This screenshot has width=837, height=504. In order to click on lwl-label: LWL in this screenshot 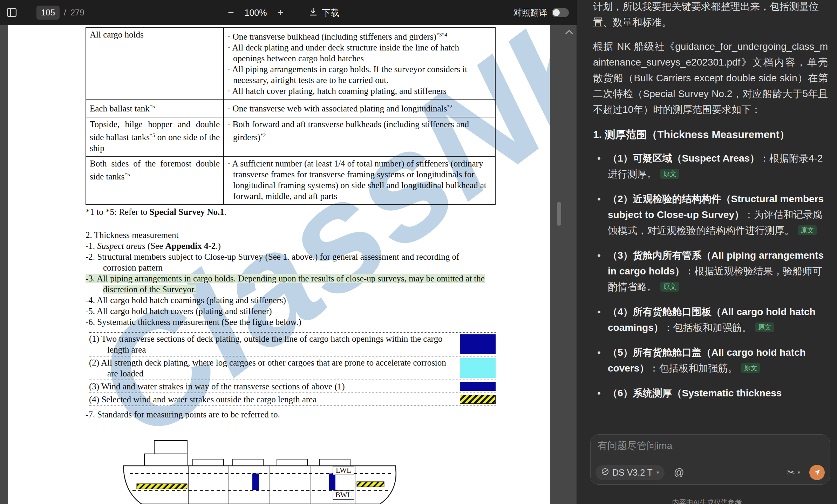, I will do `click(343, 470)`.